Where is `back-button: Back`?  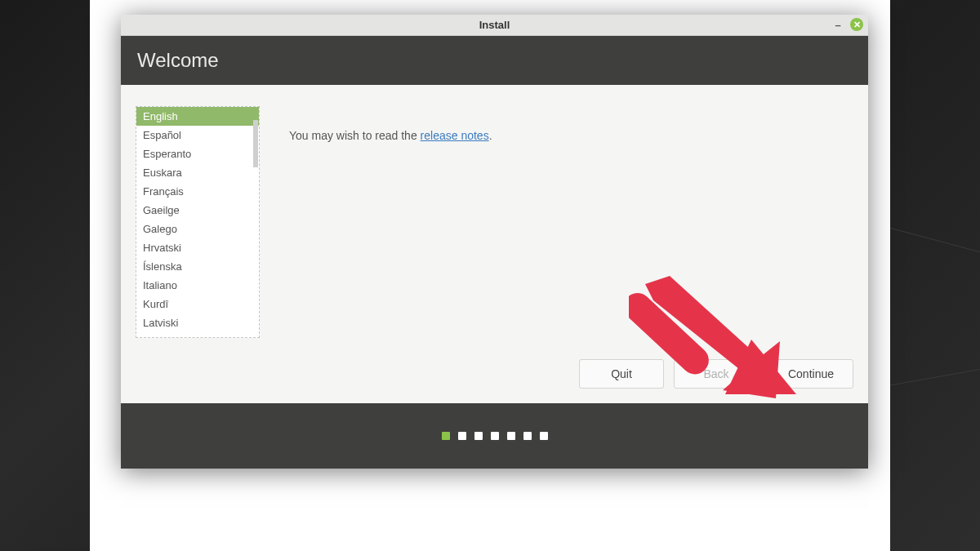 back-button: Back is located at coordinates (716, 374).